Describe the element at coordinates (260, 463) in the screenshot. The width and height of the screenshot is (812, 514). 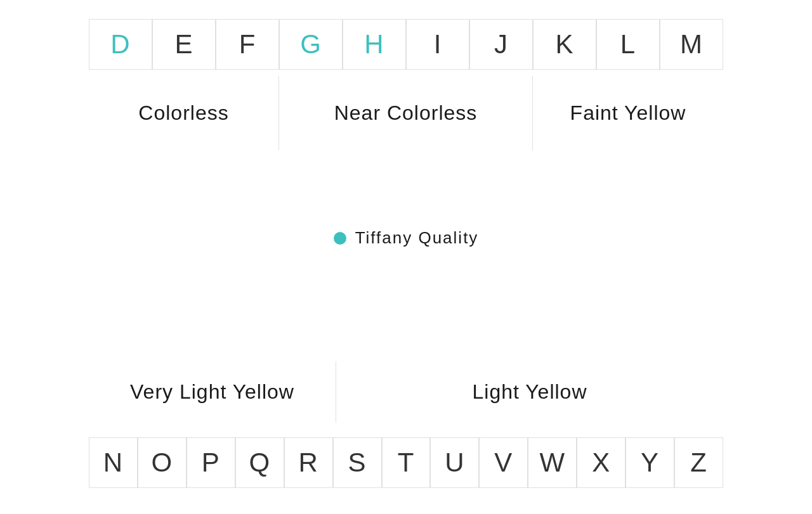
I see `bottom-grade-cell-q: Q` at that location.